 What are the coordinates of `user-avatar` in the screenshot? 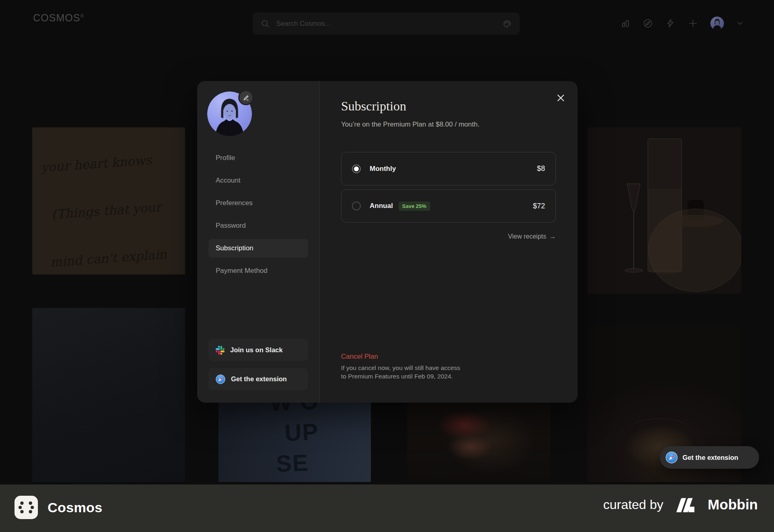 It's located at (717, 23).